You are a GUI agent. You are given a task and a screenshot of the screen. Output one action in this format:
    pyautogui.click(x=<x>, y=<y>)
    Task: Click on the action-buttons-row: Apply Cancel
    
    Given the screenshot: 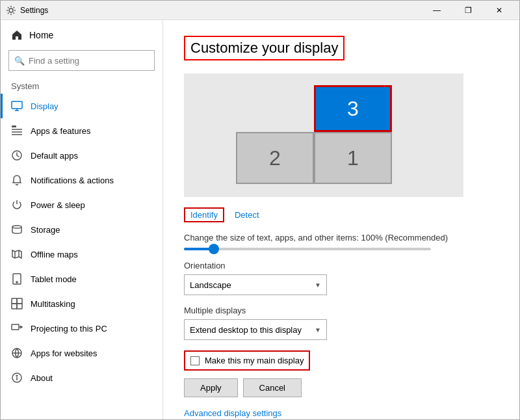 What is the action you would take?
    pyautogui.click(x=341, y=387)
    